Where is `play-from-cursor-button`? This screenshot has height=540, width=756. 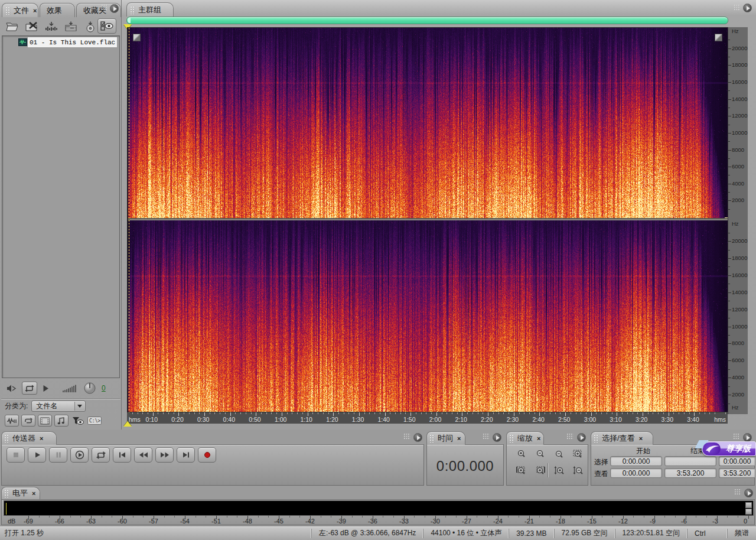
play-from-cursor-button is located at coordinates (79, 455).